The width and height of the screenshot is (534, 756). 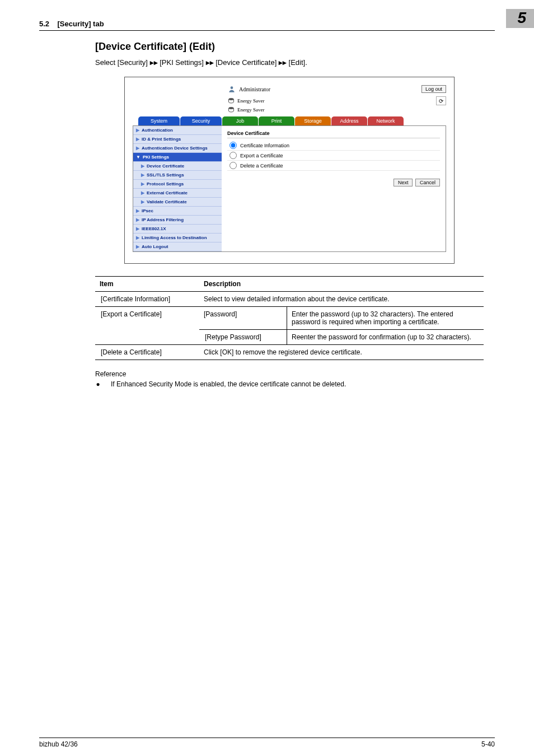 I want to click on refresh-icon: ⟳, so click(x=441, y=101).